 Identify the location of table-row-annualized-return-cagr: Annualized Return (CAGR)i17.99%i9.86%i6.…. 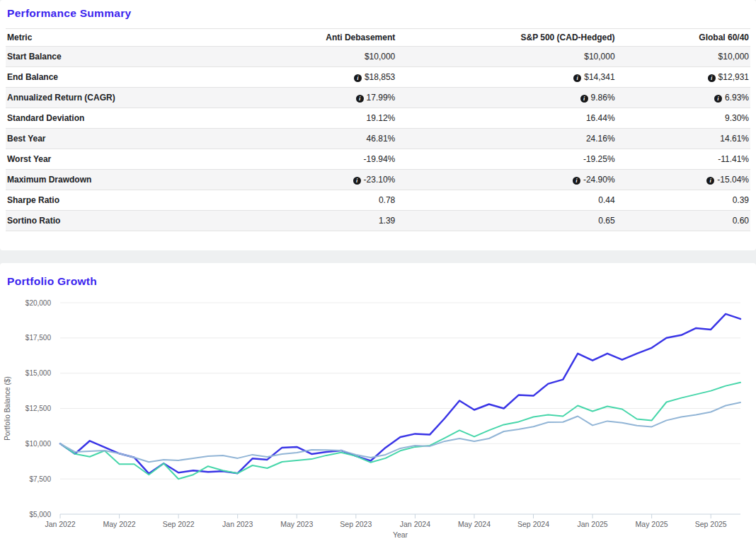
(378, 98).